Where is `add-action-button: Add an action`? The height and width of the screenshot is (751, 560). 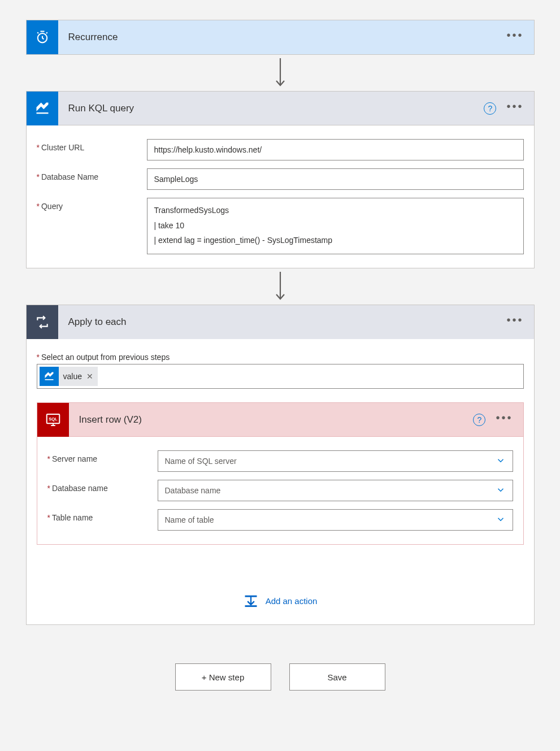
add-action-button: Add an action is located at coordinates (280, 601).